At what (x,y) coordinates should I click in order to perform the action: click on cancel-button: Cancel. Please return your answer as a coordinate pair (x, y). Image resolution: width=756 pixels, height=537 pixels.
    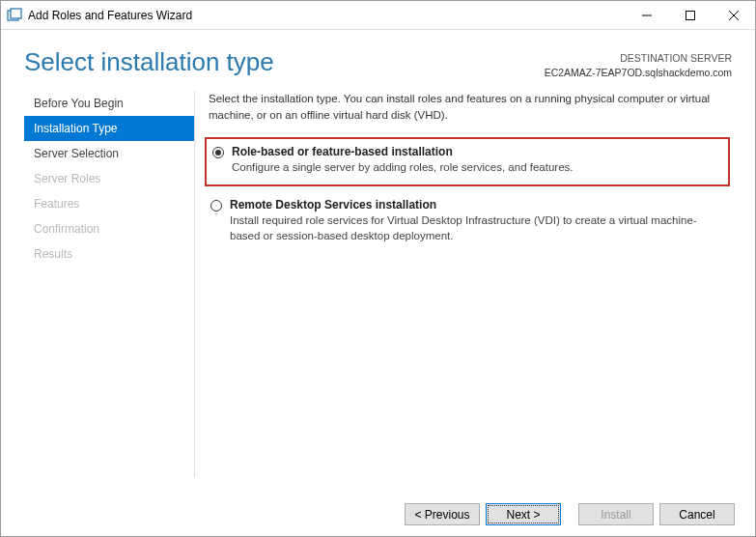
    Looking at the image, I should click on (697, 514).